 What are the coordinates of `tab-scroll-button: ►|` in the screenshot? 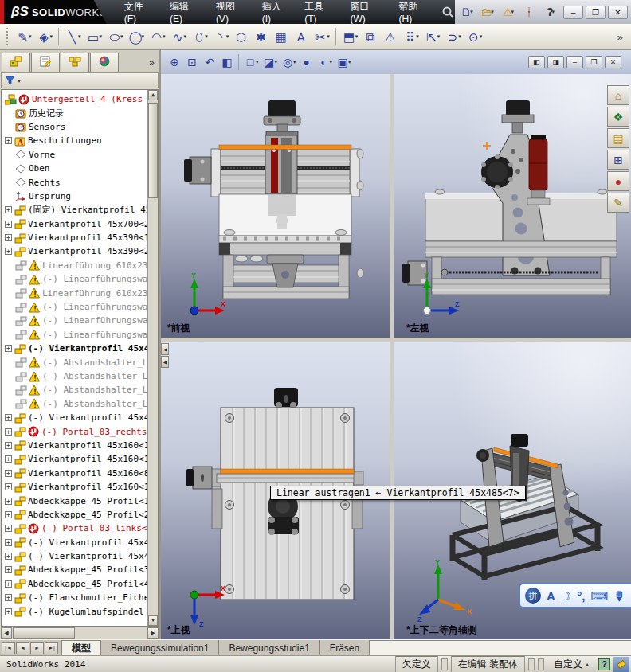 It's located at (51, 648).